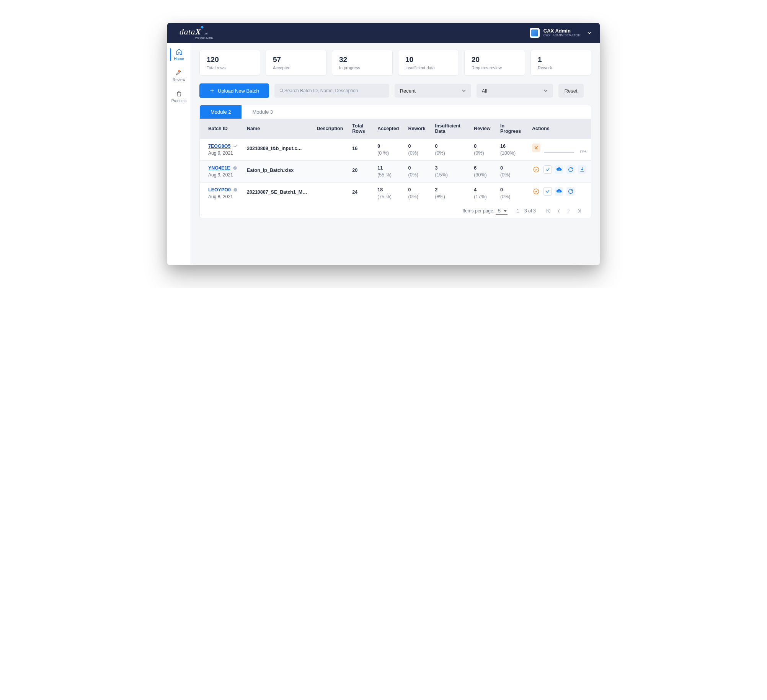 The height and width of the screenshot is (700, 767). What do you see at coordinates (560, 33) in the screenshot?
I see `user-menu: CAX Admin CAX_ADMINISTRATOR` at bounding box center [560, 33].